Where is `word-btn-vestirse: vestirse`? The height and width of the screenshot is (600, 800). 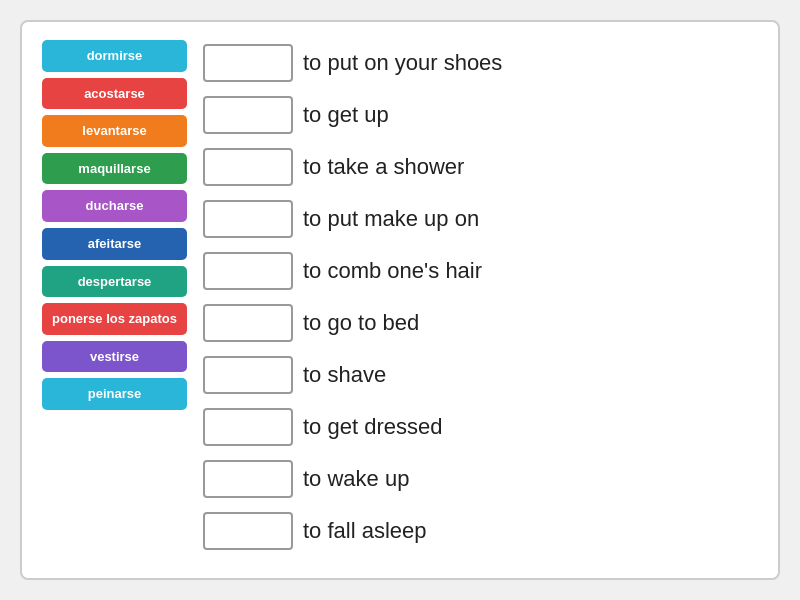 word-btn-vestirse: vestirse is located at coordinates (114, 357).